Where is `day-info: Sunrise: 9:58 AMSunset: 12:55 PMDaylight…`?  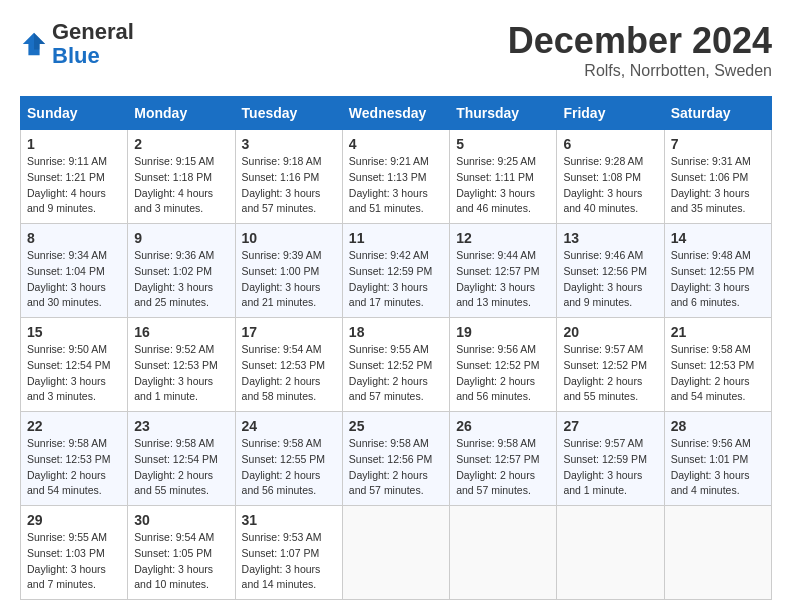
day-info: Sunrise: 9:58 AMSunset: 12:55 PMDaylight… is located at coordinates (289, 468).